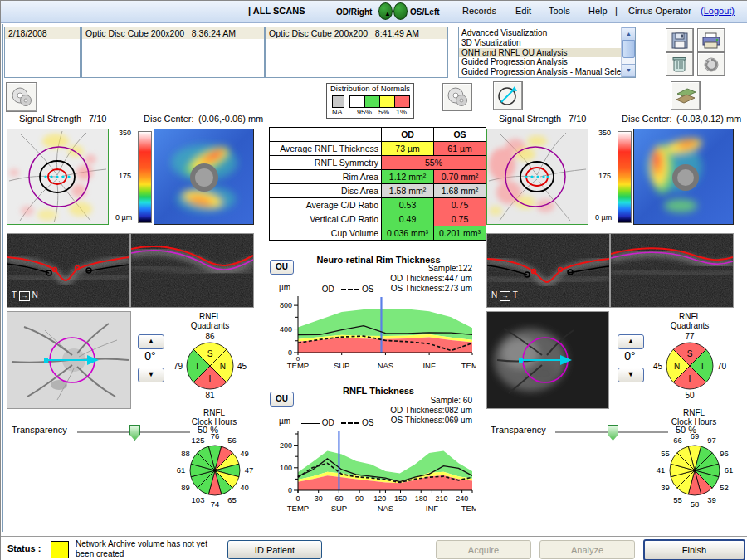  Describe the element at coordinates (22, 97) in the screenshot. I see `od-report-button` at that location.